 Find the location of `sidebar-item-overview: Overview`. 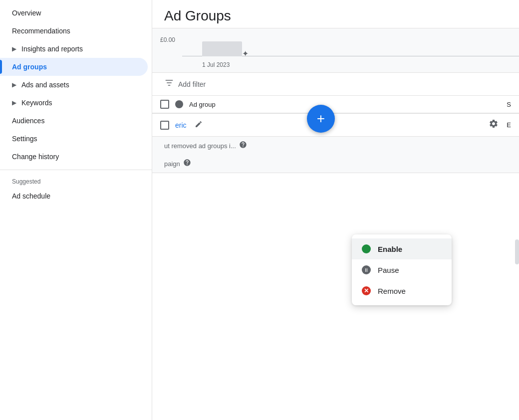

sidebar-item-overview: Overview is located at coordinates (74, 13).